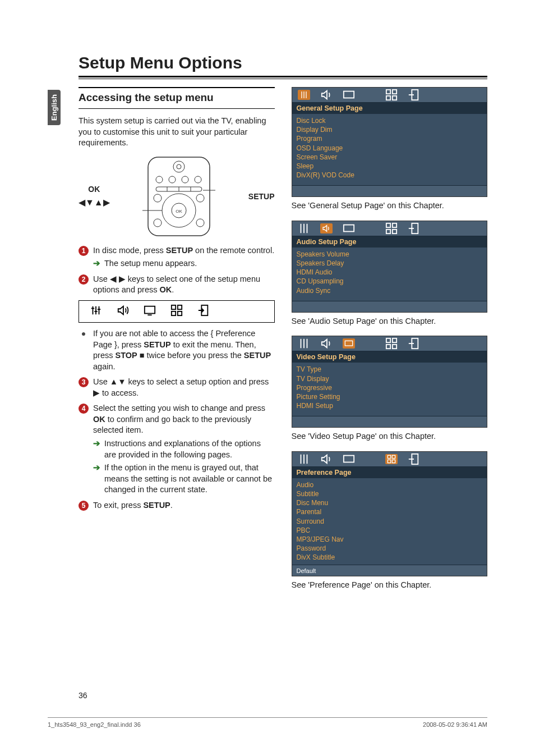  I want to click on list-item: OSD Language, so click(390, 148).